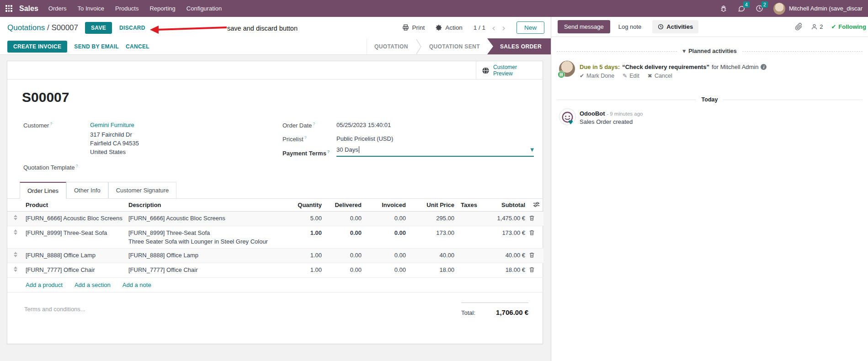  Describe the element at coordinates (162, 8) in the screenshot. I see `nav-item-reporting: Reporting` at that location.